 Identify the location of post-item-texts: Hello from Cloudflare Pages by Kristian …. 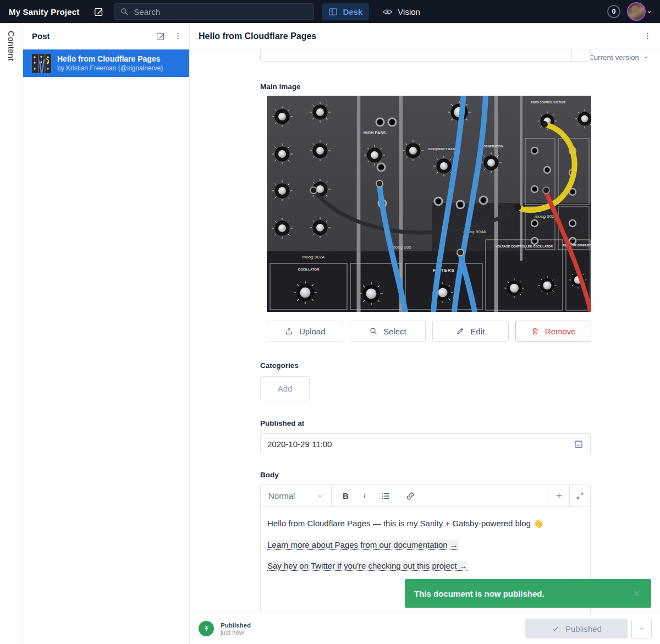
(110, 63).